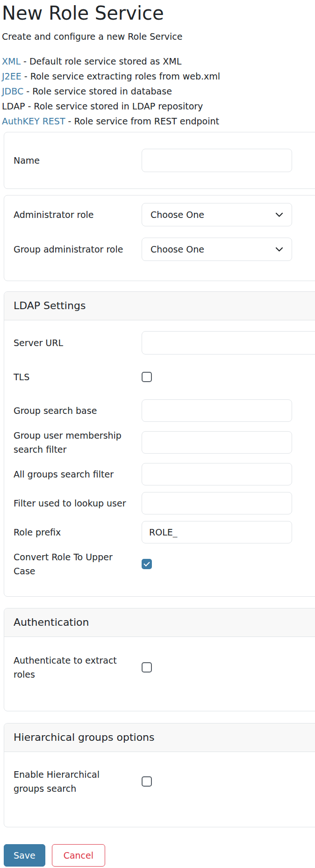  What do you see at coordinates (12, 76) in the screenshot?
I see `service-type-link-j2ee: J2EE` at bounding box center [12, 76].